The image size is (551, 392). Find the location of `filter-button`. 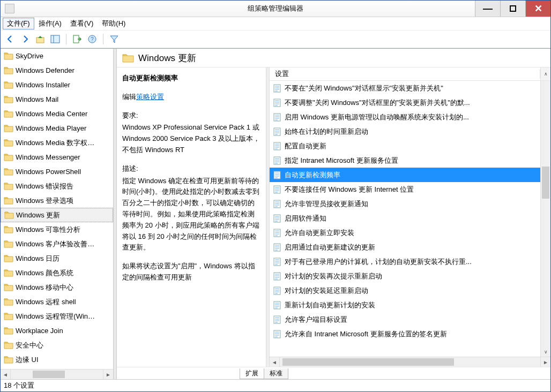

filter-button is located at coordinates (114, 39).